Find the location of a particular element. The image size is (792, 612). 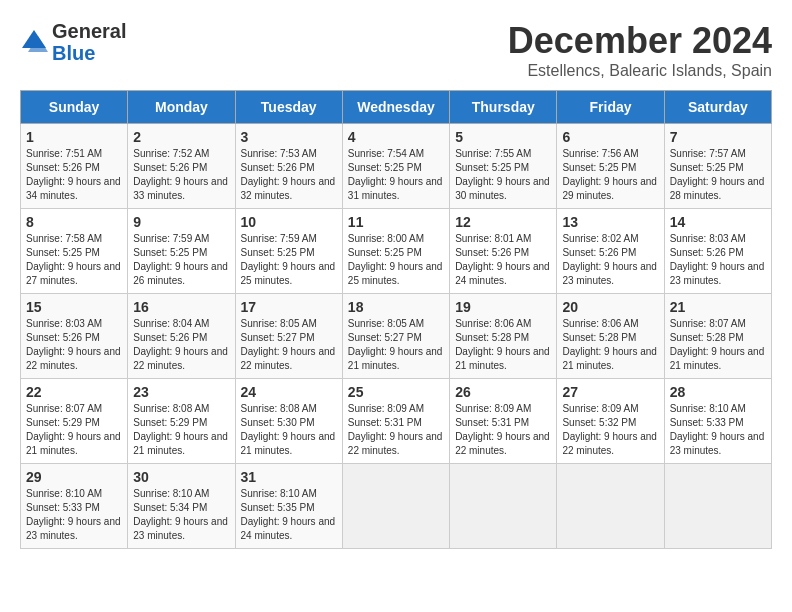

header-day-thursday: Thursday is located at coordinates (504, 108).